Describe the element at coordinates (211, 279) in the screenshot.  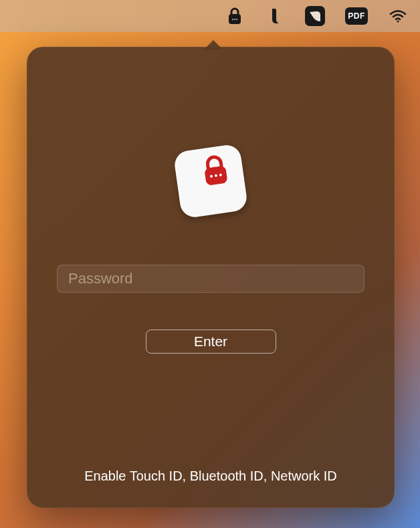
I see `password-input` at that location.